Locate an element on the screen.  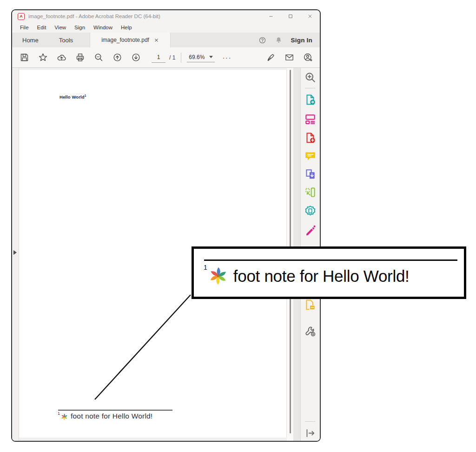
send-email-button is located at coordinates (289, 58).